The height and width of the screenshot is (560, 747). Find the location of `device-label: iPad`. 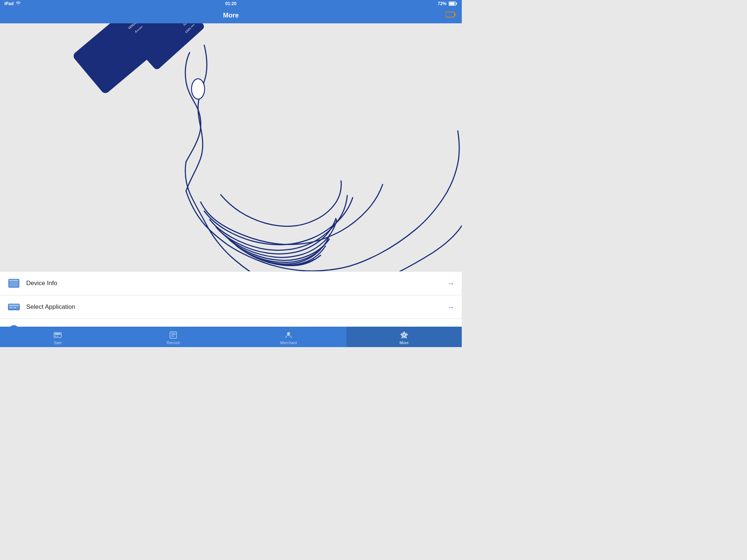

device-label: iPad is located at coordinates (9, 4).